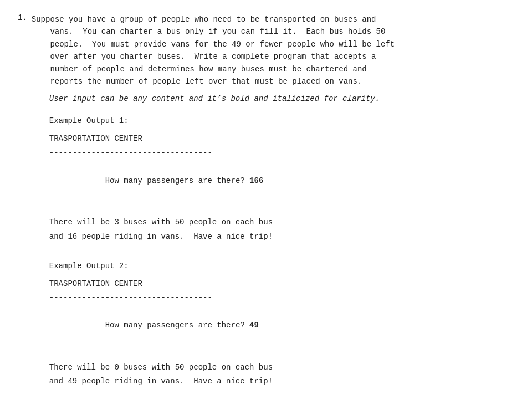 The height and width of the screenshot is (420, 527). I want to click on italic-note-text: User input can be any content and it’s b…, so click(215, 99).